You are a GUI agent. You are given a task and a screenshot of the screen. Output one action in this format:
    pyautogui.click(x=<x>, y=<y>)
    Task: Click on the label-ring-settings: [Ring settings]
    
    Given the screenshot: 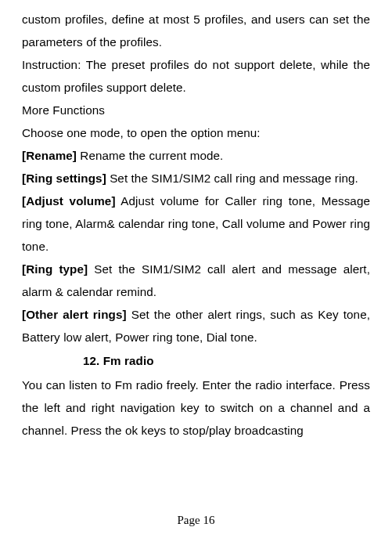 What is the action you would take?
    pyautogui.click(x=64, y=179)
    